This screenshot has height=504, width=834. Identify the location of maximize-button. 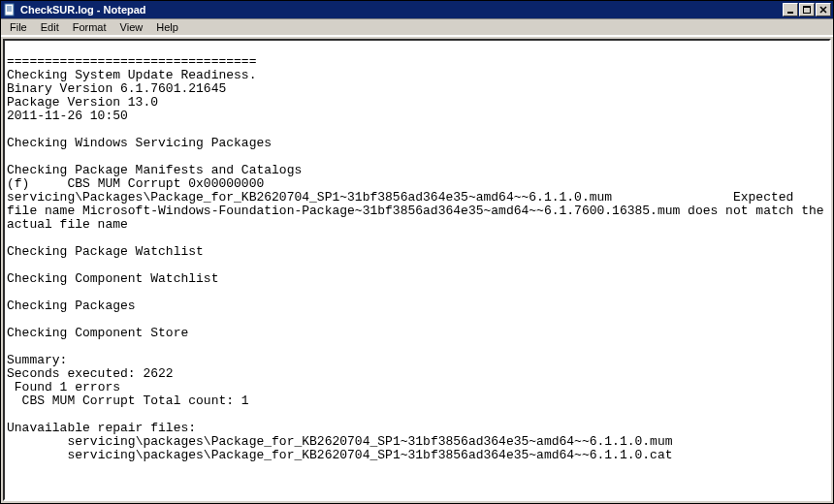
(807, 10).